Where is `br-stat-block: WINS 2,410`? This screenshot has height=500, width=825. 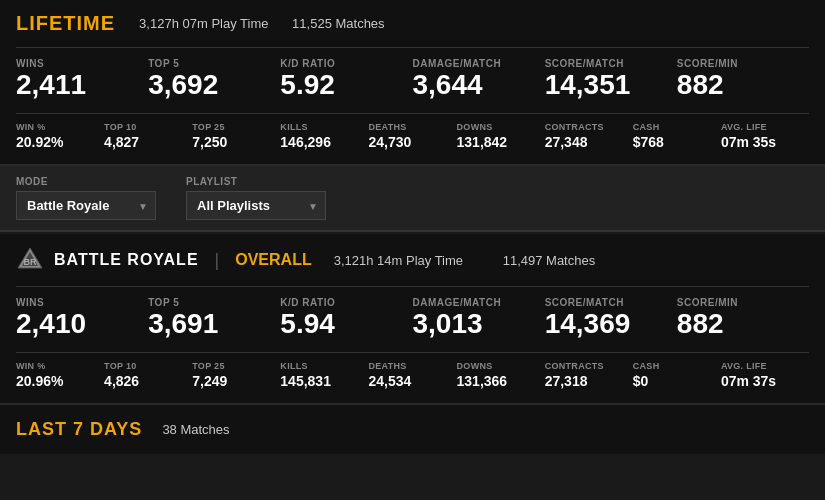
br-stat-block: WINS 2,410 is located at coordinates (82, 318).